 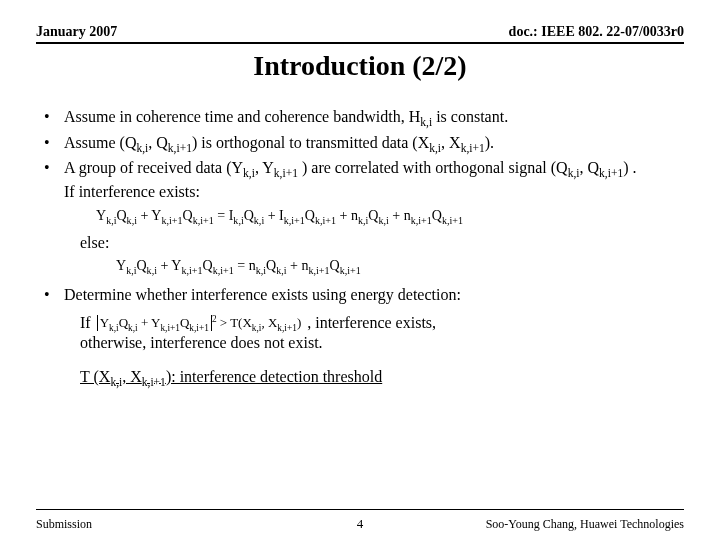 What do you see at coordinates (360, 377) in the screenshot?
I see `threshold-line: T (Xk,i, Xk,i+1): interference detection…` at bounding box center [360, 377].